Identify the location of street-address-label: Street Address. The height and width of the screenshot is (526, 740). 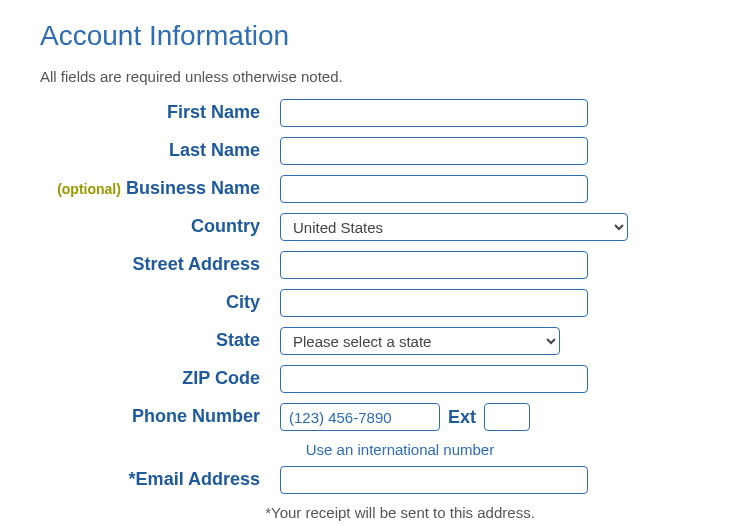
(160, 265).